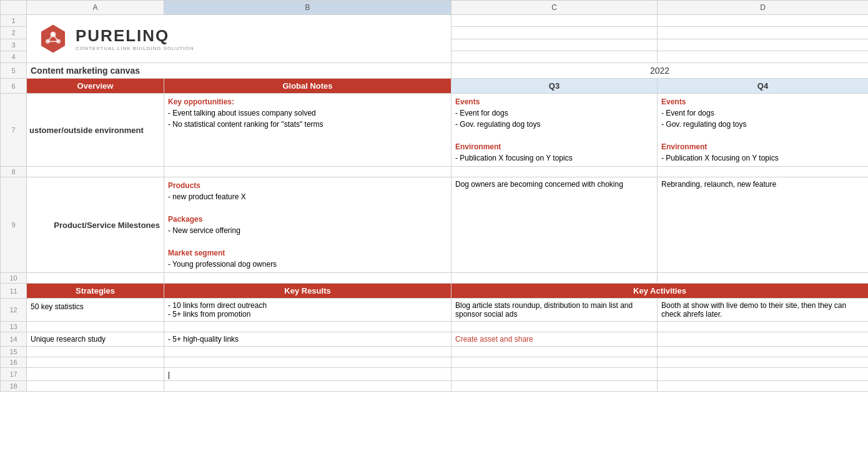 This screenshot has height=466, width=868. Describe the element at coordinates (763, 124) in the screenshot. I see `q4-events-item2: - Gov. regulating dog toys` at that location.